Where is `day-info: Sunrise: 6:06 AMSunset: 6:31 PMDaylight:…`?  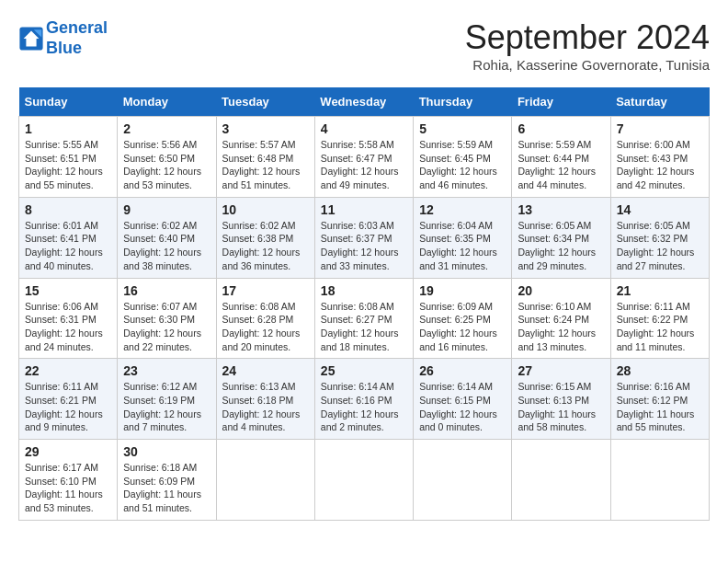 day-info: Sunrise: 6:06 AMSunset: 6:31 PMDaylight:… is located at coordinates (64, 327).